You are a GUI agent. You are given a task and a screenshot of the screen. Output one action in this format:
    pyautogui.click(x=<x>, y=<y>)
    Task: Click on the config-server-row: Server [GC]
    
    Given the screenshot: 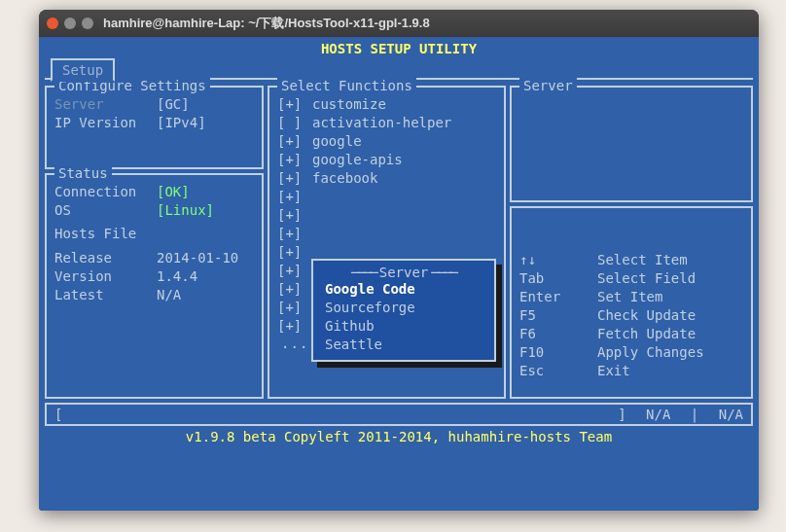 What is the action you would take?
    pyautogui.click(x=154, y=105)
    